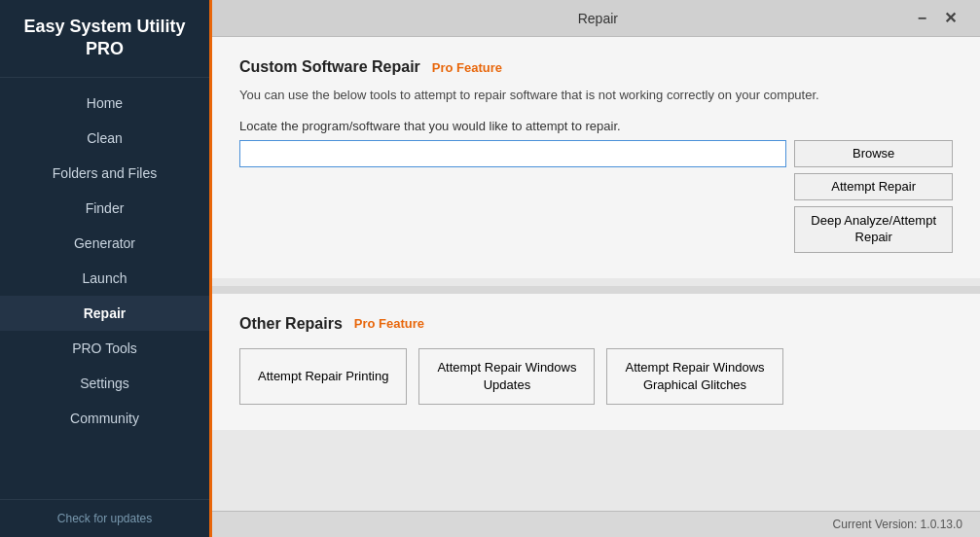  What do you see at coordinates (513, 154) in the screenshot?
I see `program-path-input` at bounding box center [513, 154].